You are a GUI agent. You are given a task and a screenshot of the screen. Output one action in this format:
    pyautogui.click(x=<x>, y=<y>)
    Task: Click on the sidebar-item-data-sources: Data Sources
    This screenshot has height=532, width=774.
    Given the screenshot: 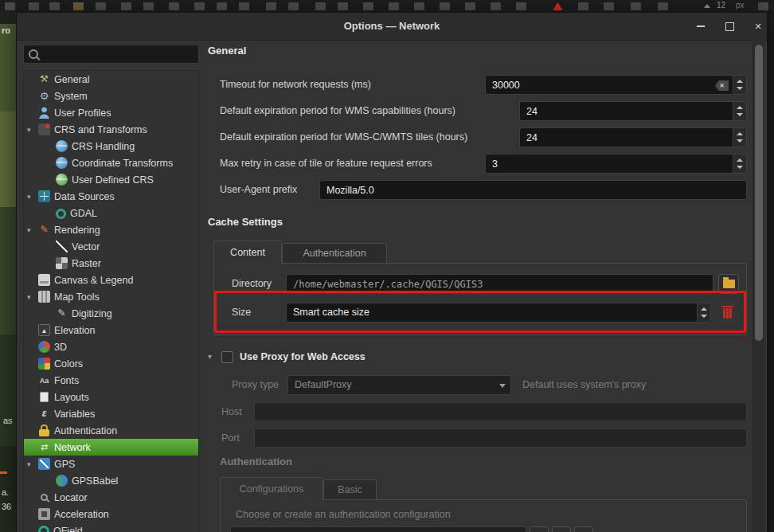 What is the action you would take?
    pyautogui.click(x=111, y=196)
    